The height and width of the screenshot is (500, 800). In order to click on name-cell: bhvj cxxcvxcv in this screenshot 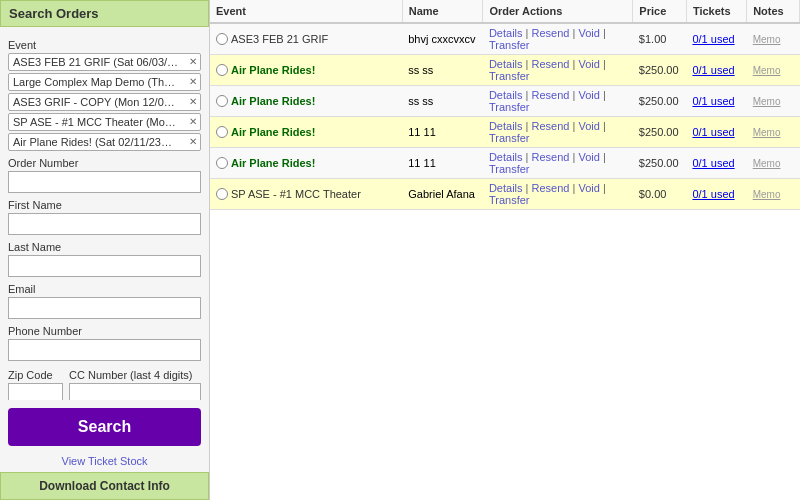, I will do `click(442, 39)`.